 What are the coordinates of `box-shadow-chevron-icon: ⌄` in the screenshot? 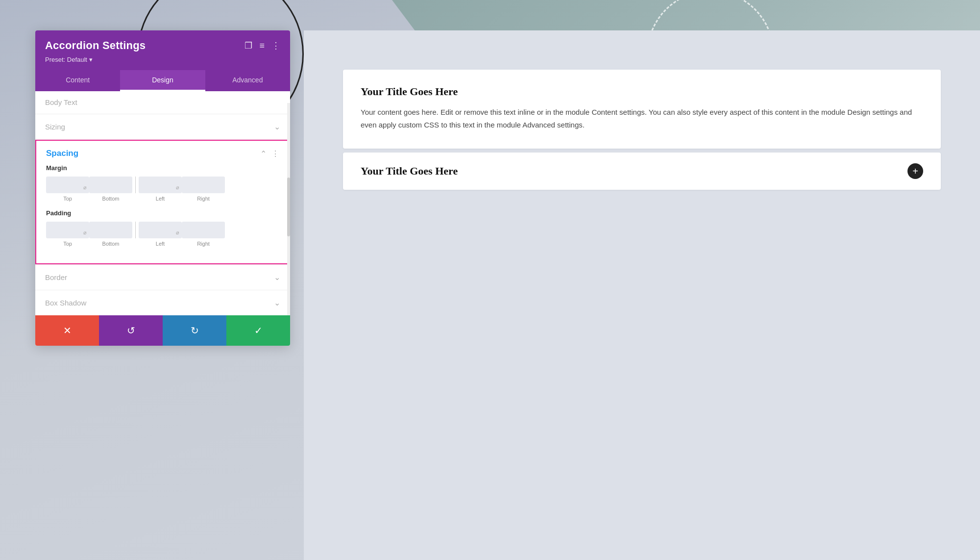 It's located at (277, 303).